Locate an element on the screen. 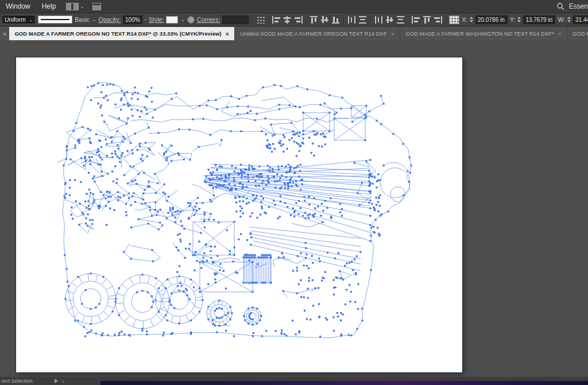 Image resolution: width=588 pixels, height=385 pixels. recolor-artwork-icon is located at coordinates (191, 20).